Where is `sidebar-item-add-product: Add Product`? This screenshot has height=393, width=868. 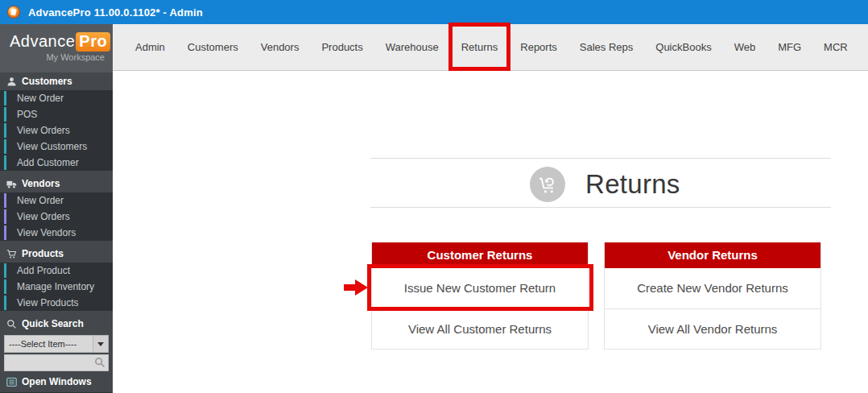
sidebar-item-add-product: Add Product is located at coordinates (56, 271).